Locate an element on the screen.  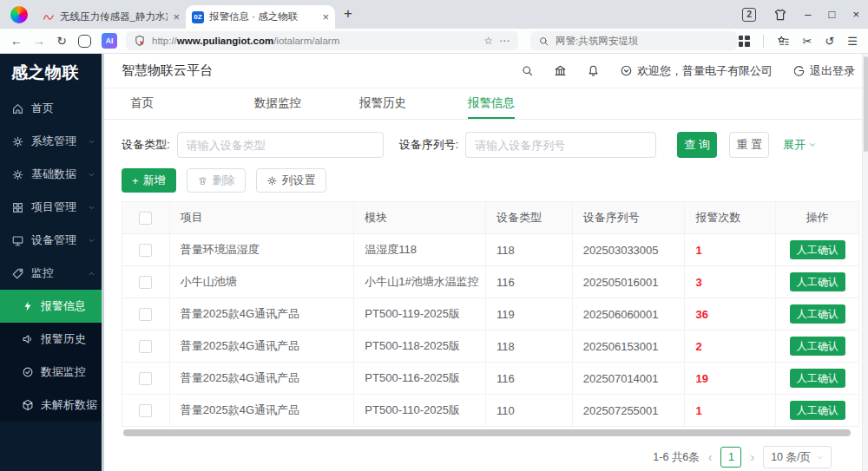
browser-logo-icon is located at coordinates (19, 15).